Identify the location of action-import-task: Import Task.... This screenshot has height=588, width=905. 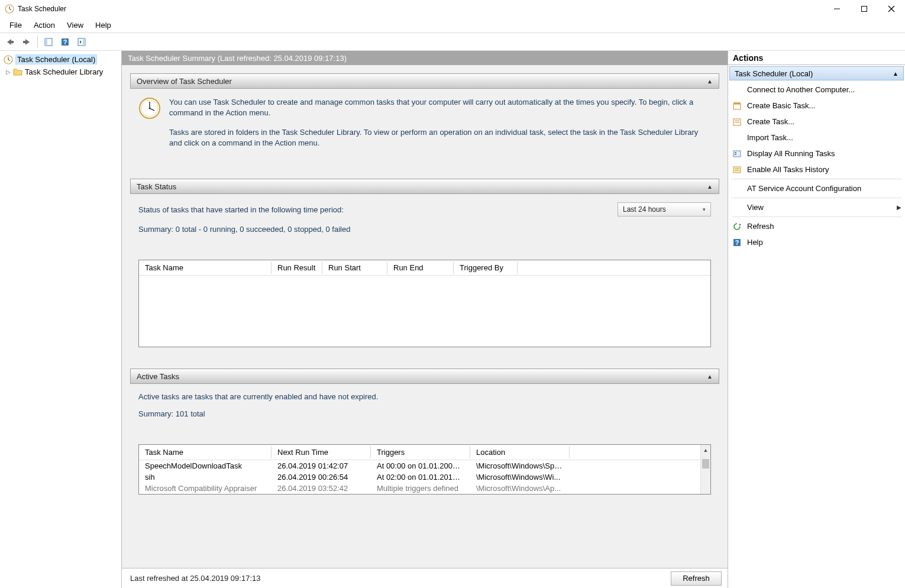
(816, 137).